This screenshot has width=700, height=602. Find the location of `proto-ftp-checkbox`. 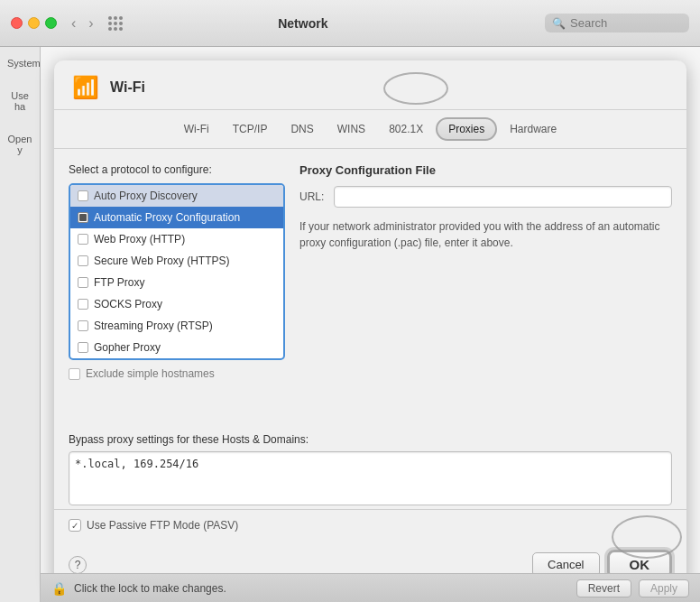

proto-ftp-checkbox is located at coordinates (83, 282).